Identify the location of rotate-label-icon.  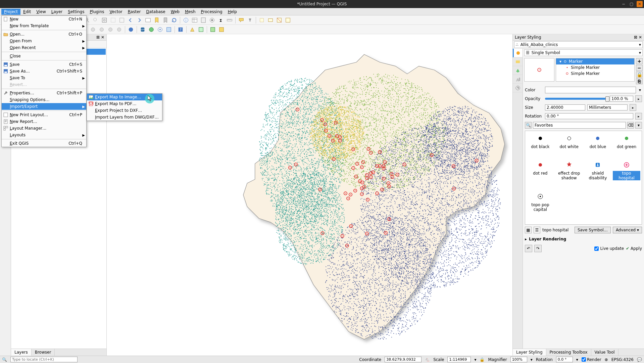
(110, 30).